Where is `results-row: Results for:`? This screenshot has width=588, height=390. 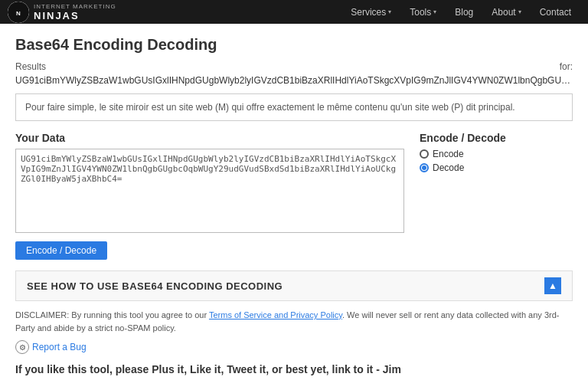 results-row: Results for: is located at coordinates (294, 67).